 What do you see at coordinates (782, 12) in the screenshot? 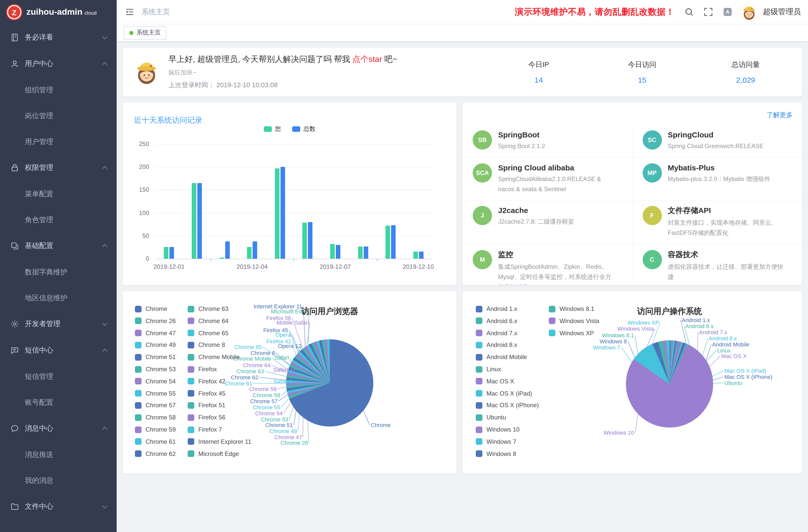
I see `username: 超级管理员` at bounding box center [782, 12].